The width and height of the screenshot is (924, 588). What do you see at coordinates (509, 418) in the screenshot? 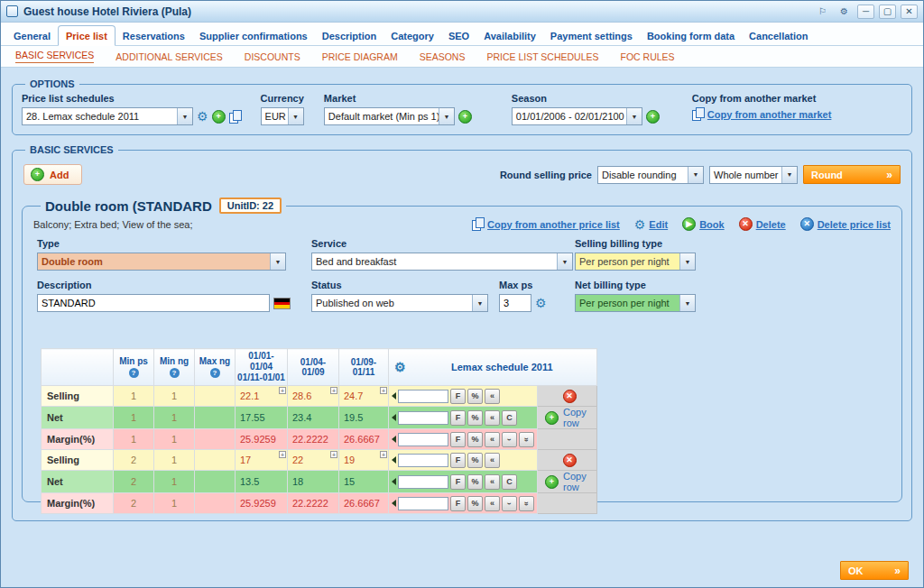
I see `calc-button: C` at bounding box center [509, 418].